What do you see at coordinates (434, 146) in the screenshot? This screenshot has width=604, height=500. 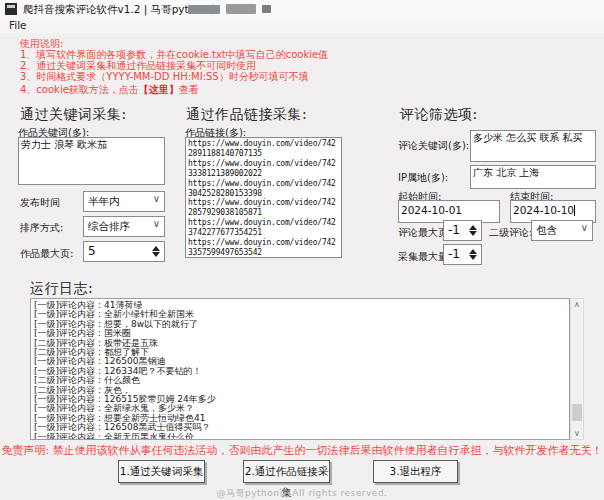 I see `comment-keywords-label: 评论关键词(多):` at bounding box center [434, 146].